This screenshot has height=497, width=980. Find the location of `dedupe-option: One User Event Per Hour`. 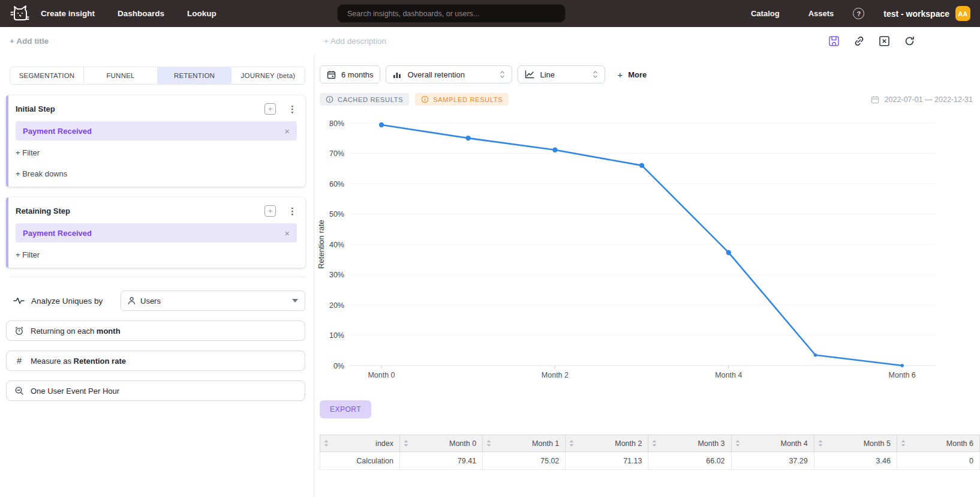

dedupe-option: One User Event Per Hour is located at coordinates (156, 391).